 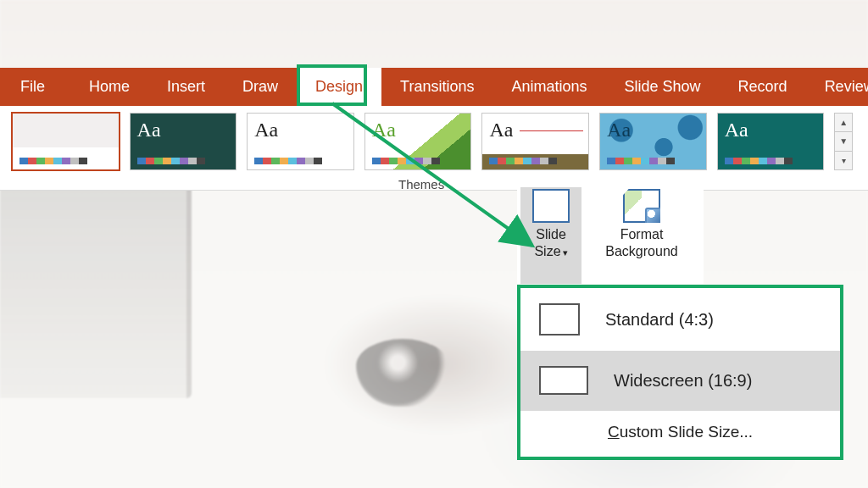 What do you see at coordinates (680, 380) in the screenshot?
I see `slide-size-widescreen: Widescreen (16:9)` at bounding box center [680, 380].